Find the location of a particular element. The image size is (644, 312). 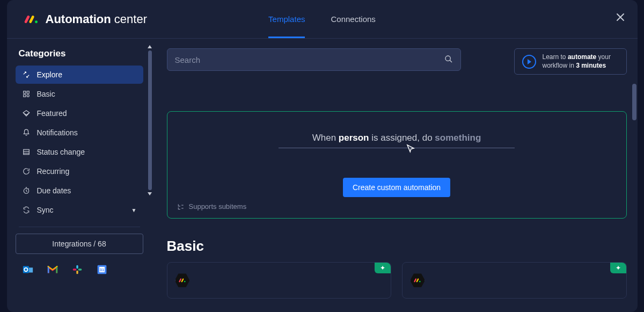

learn-text: Learn to automate your workflow in 3 min… is located at coordinates (576, 61).